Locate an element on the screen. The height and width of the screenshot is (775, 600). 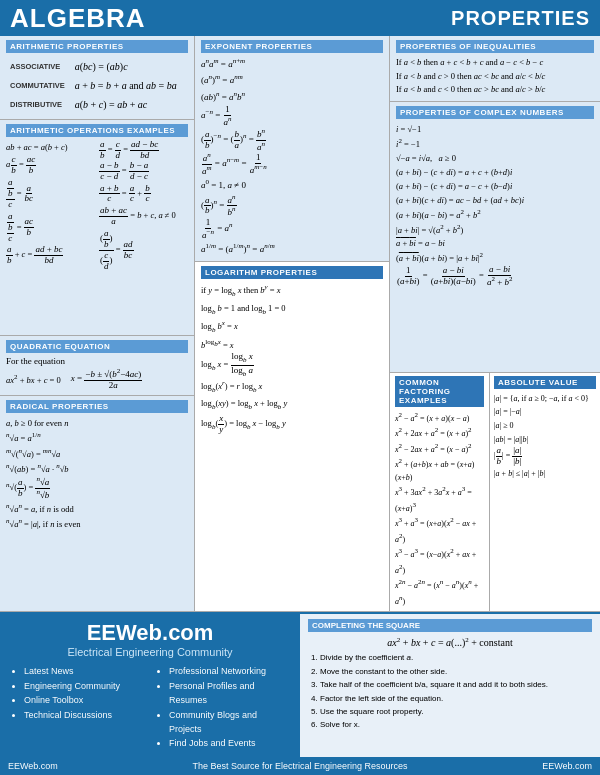
absolute-value-section: ABSOLUTE VALUE |a| = {a, if a ≥ 0; −a, i… is located at coordinates (545, 492).